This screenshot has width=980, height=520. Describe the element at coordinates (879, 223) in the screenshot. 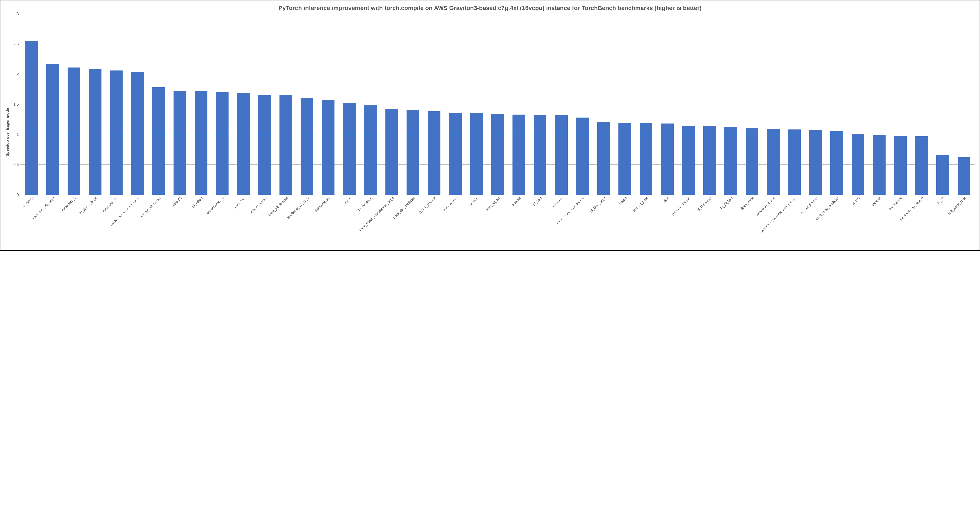

I see `x-tick-cell: demucs` at that location.